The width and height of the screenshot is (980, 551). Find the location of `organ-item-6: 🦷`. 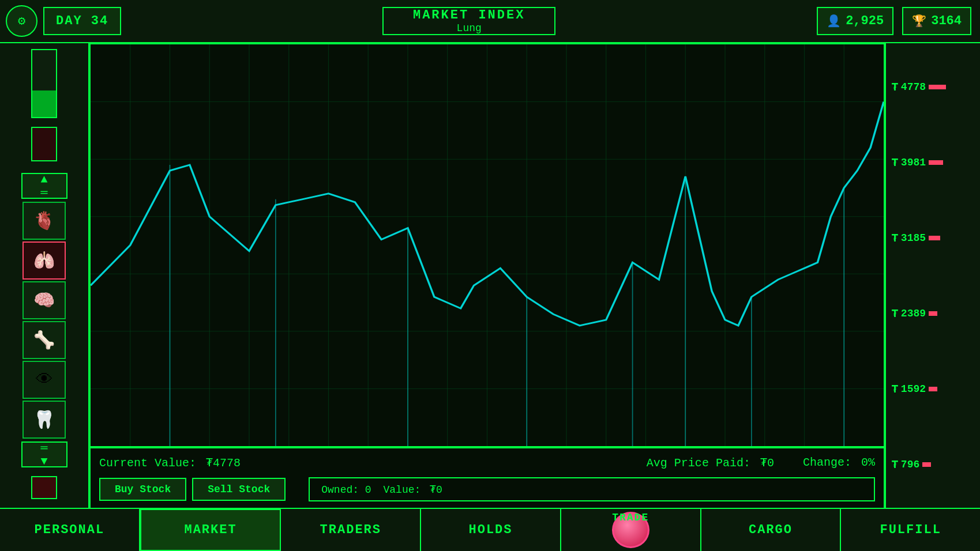

organ-item-6: 🦷 is located at coordinates (44, 420).